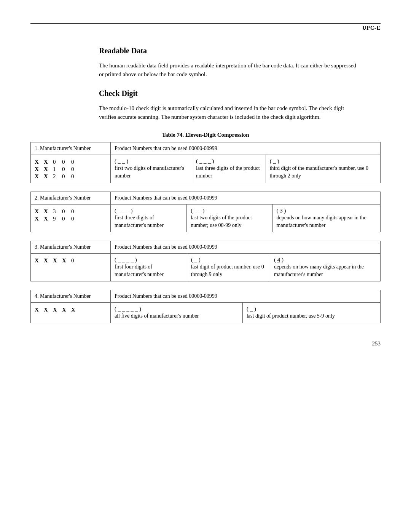  I want to click on code-line-1: X X 0 0 0, so click(71, 162).